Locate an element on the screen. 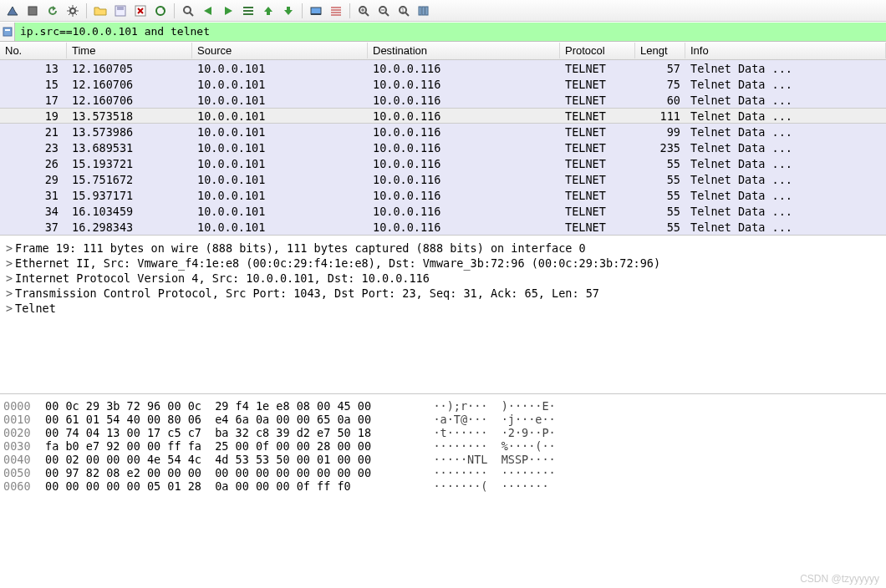  tree-item-label: Internet Protocol Version 4, Src: 10.0.0… is located at coordinates (222, 278).